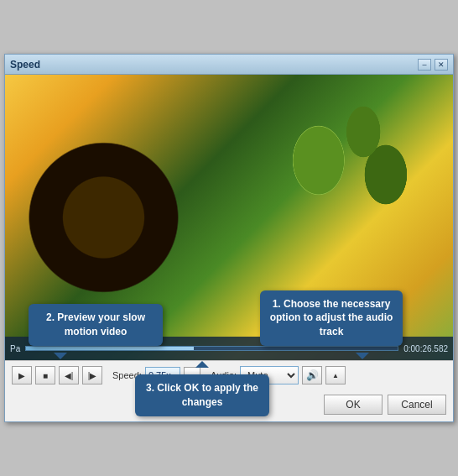 The width and height of the screenshot is (458, 476). I want to click on time-display: 0:00:26.582, so click(426, 349).